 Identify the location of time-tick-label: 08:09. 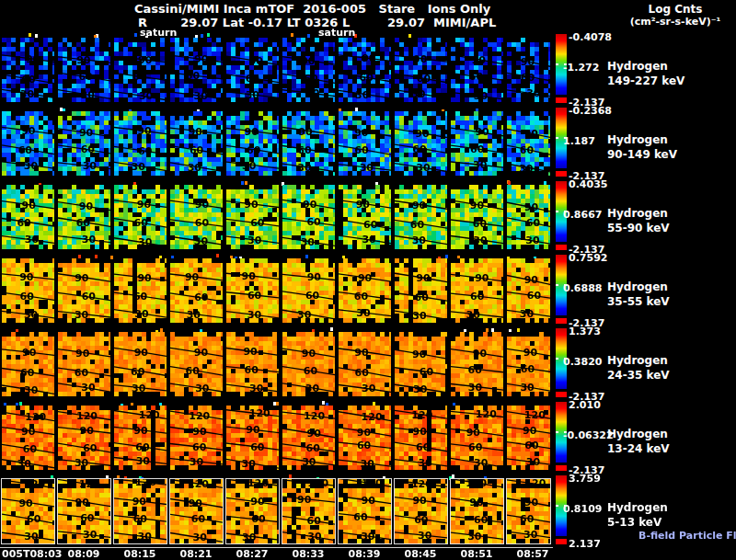
(84, 554).